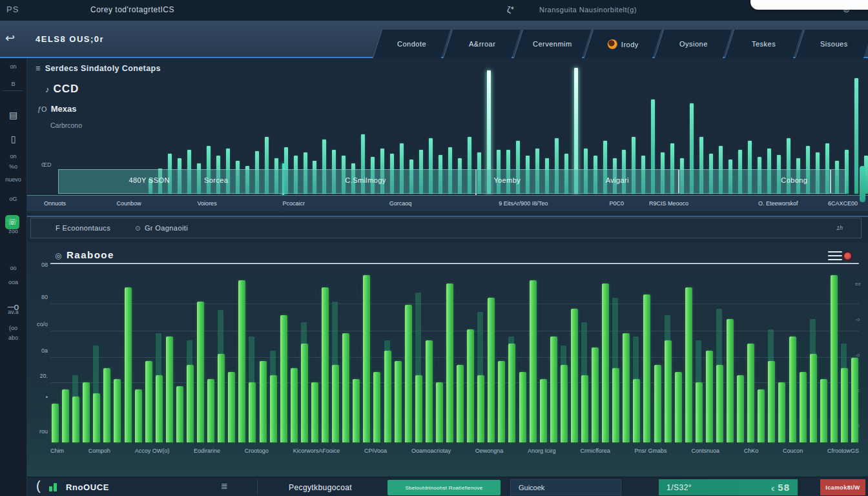  I want to click on nav-tab-condote: Condote, so click(411, 44).